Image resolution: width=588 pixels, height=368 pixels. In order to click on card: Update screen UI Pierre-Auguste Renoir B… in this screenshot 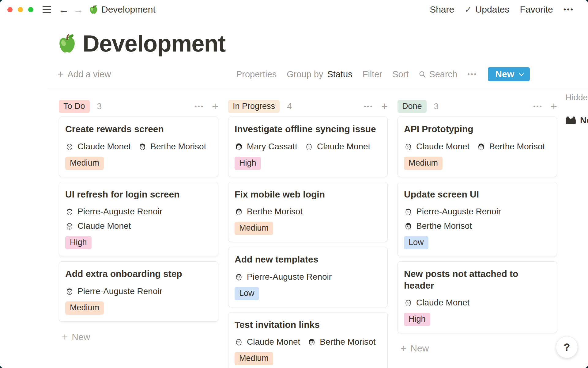, I will do `click(477, 219)`.